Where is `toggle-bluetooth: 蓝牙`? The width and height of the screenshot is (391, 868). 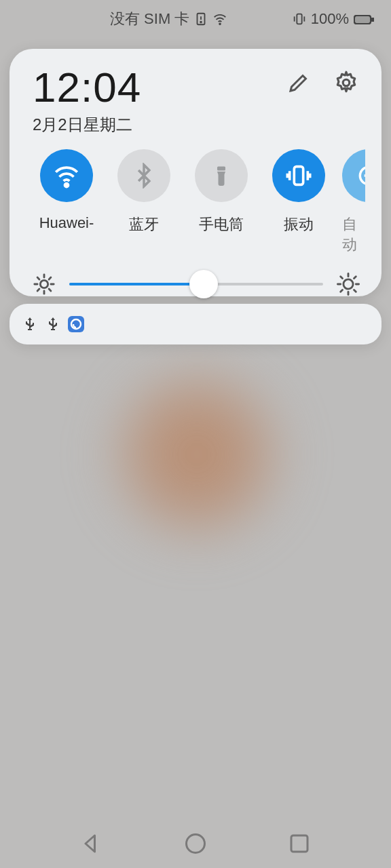 toggle-bluetooth: 蓝牙 is located at coordinates (144, 202).